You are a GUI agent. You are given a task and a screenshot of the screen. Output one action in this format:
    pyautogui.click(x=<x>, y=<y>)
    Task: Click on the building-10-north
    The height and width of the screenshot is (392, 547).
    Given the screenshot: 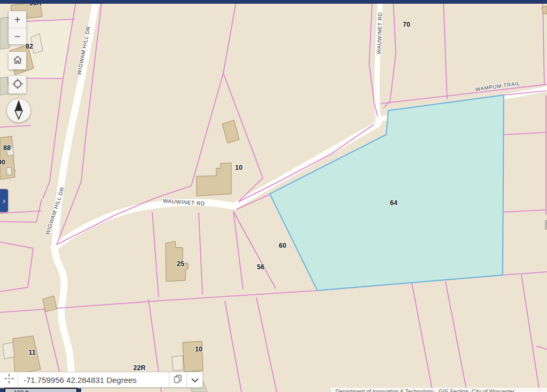 What is the action you would take?
    pyautogui.click(x=214, y=179)
    